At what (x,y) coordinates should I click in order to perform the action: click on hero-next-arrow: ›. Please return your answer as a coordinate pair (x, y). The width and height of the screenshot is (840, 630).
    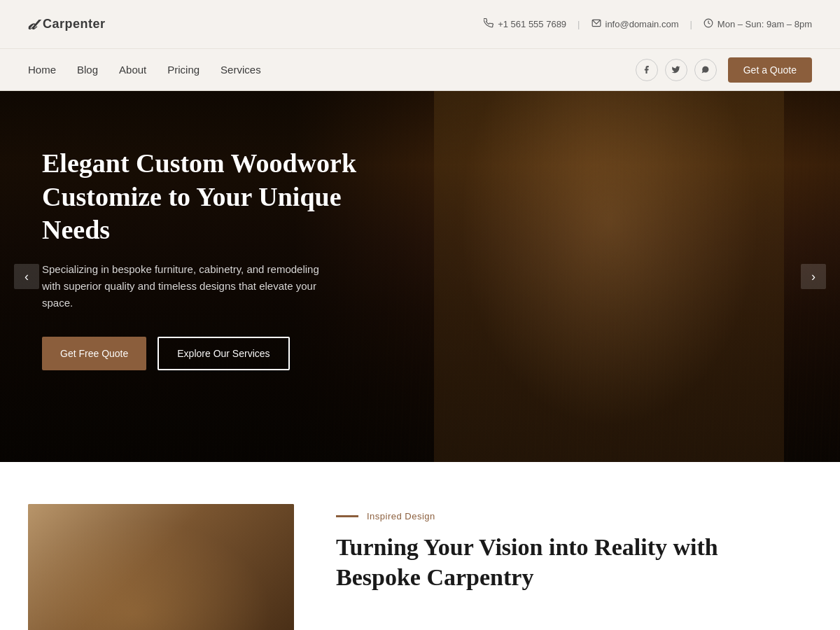
    Looking at the image, I should click on (813, 276).